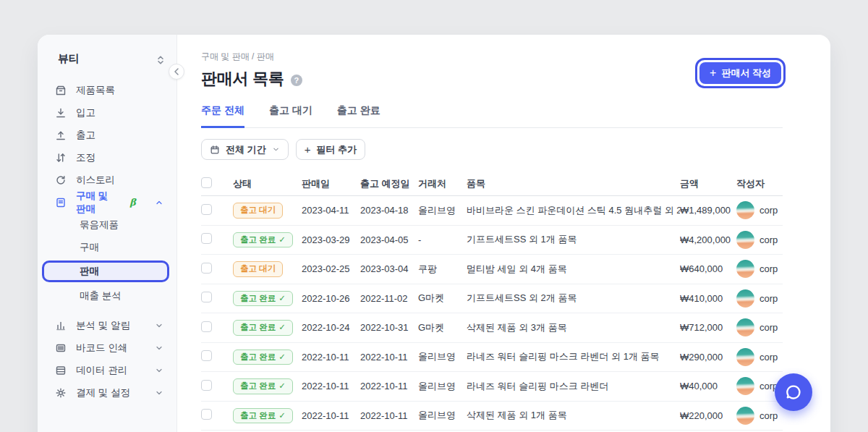 The width and height of the screenshot is (868, 432). What do you see at coordinates (61, 203) in the screenshot?
I see `purchase-sales-doc-icon` at bounding box center [61, 203].